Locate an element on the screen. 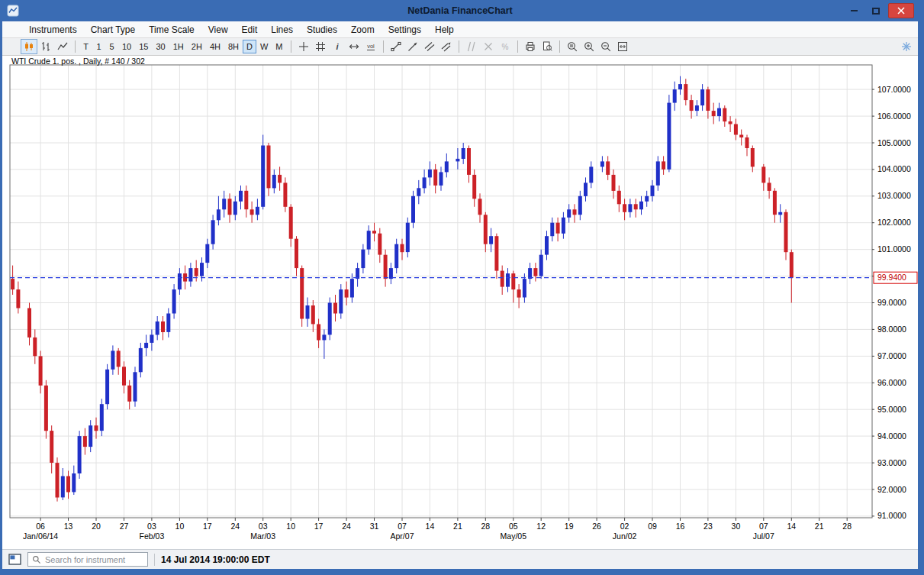  search-box is located at coordinates (88, 559).